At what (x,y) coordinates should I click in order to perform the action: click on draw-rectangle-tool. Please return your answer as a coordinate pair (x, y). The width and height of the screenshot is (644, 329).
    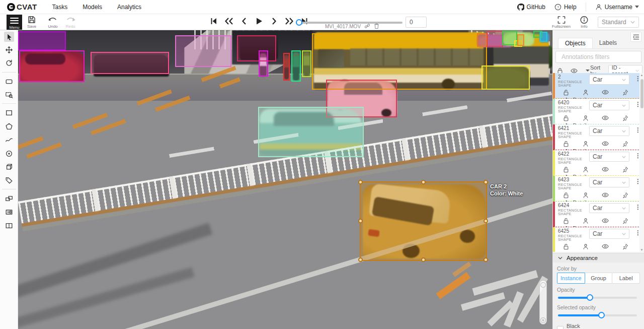
    Looking at the image, I should click on (9, 113).